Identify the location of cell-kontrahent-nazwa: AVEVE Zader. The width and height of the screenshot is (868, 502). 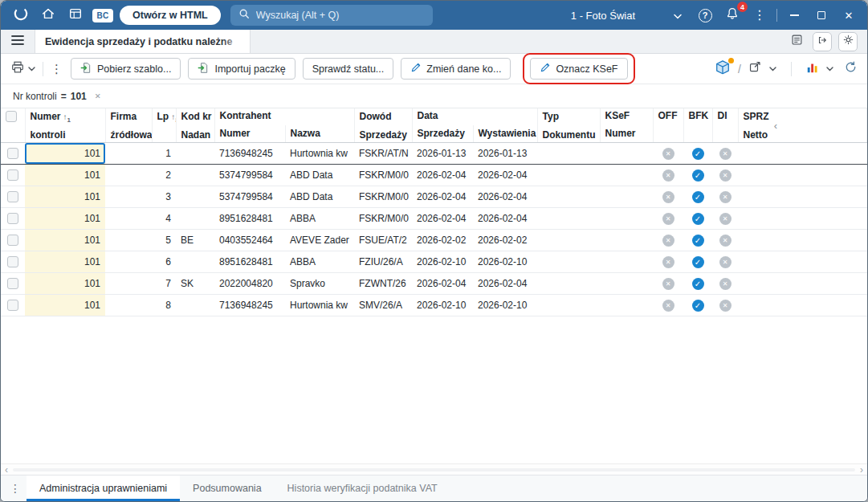
(320, 241).